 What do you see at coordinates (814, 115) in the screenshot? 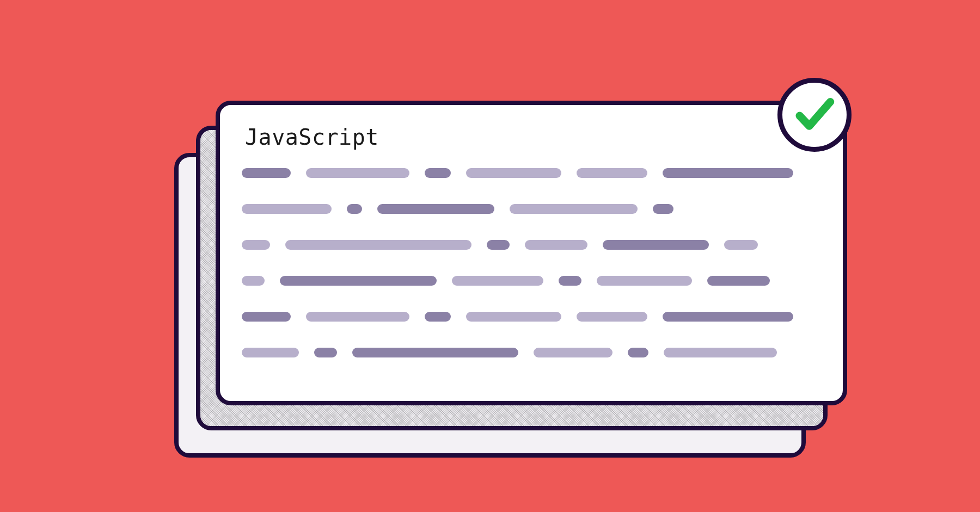
I see `checkmark-icon` at bounding box center [814, 115].